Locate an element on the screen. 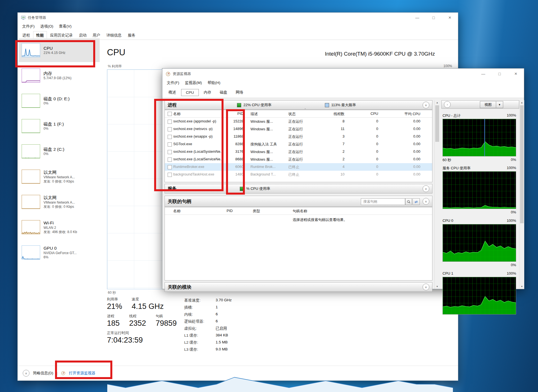 This screenshot has height=392, width=538. sidebar-item-title: Wi-Fi is located at coordinates (60, 223).